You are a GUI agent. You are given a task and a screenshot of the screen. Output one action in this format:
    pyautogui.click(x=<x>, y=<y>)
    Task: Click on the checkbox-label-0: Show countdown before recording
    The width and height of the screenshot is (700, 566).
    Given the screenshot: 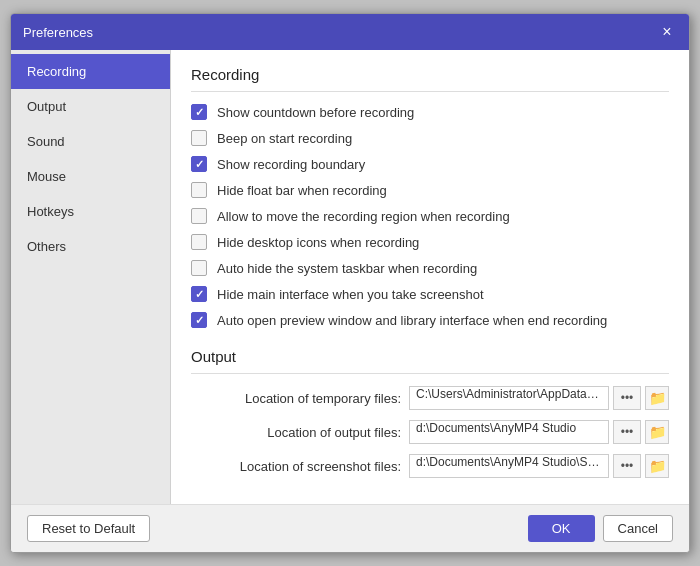 What is the action you would take?
    pyautogui.click(x=316, y=112)
    